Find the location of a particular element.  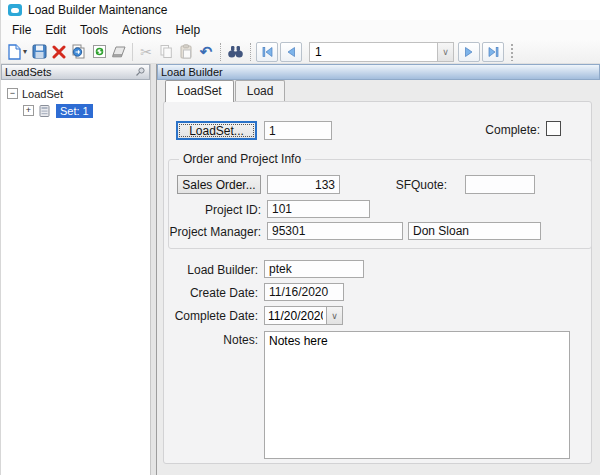

complete-date-label: Complete Date: is located at coordinates (211, 316).